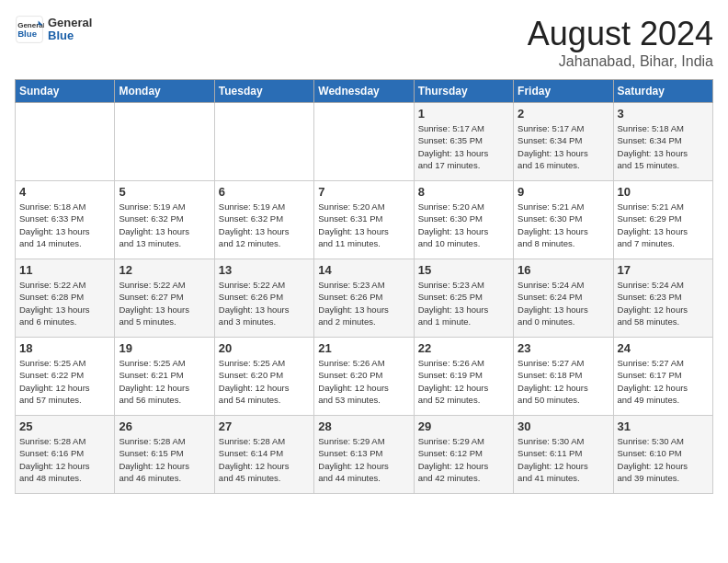 Image resolution: width=728 pixels, height=563 pixels. Describe the element at coordinates (664, 427) in the screenshot. I see `day-number: 31` at that location.